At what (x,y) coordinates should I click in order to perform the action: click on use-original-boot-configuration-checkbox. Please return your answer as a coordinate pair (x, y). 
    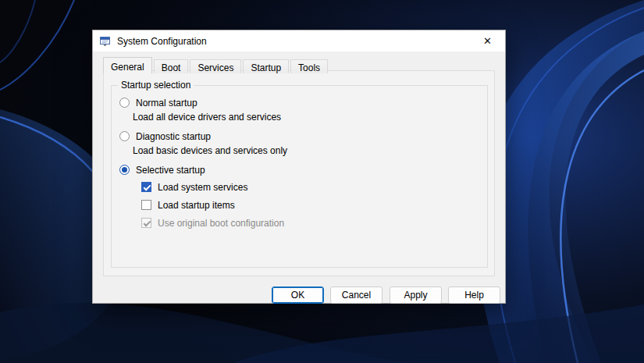
    Looking at the image, I should click on (147, 223).